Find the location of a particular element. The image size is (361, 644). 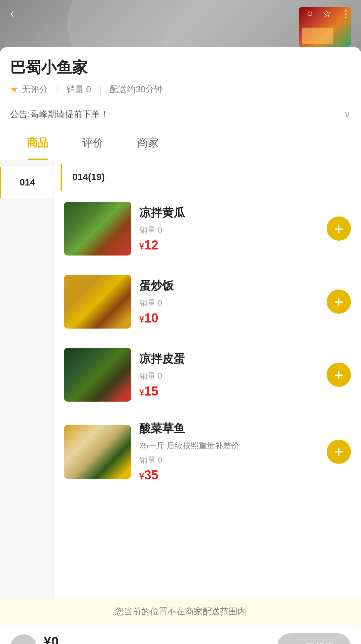

store-name: 巴蜀小鱼家 is located at coordinates (180, 68).